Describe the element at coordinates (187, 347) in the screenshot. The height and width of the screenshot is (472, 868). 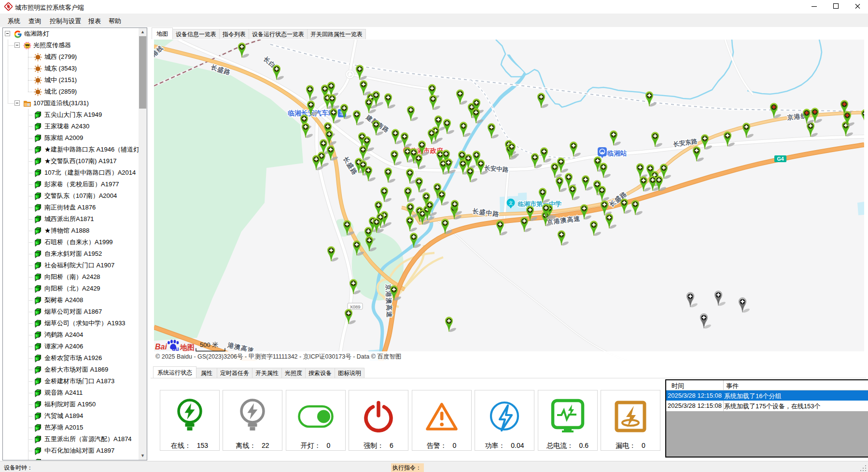
I see `svg-text: 地图` at that location.